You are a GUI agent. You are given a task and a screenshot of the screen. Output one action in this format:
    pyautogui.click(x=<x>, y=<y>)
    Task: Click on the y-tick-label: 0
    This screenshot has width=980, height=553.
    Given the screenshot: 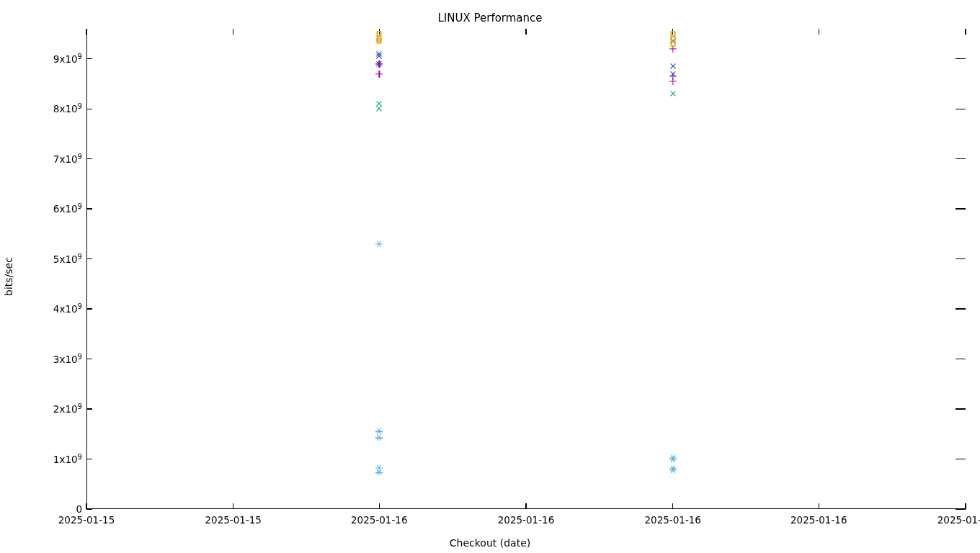 What is the action you would take?
    pyautogui.click(x=79, y=509)
    